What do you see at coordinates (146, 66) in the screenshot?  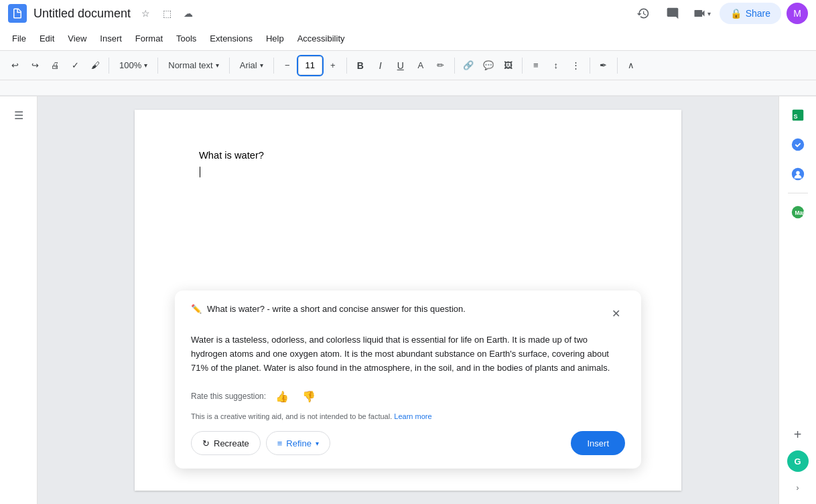 I see `chevron-down-icon: ▾` at bounding box center [146, 66].